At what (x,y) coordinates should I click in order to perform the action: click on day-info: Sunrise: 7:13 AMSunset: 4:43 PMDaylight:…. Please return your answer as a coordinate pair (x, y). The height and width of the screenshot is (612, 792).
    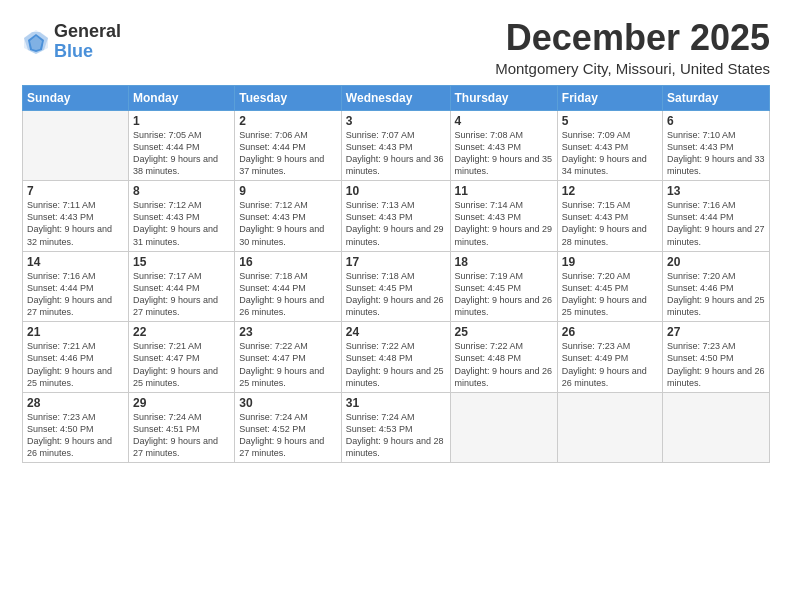
    Looking at the image, I should click on (396, 224).